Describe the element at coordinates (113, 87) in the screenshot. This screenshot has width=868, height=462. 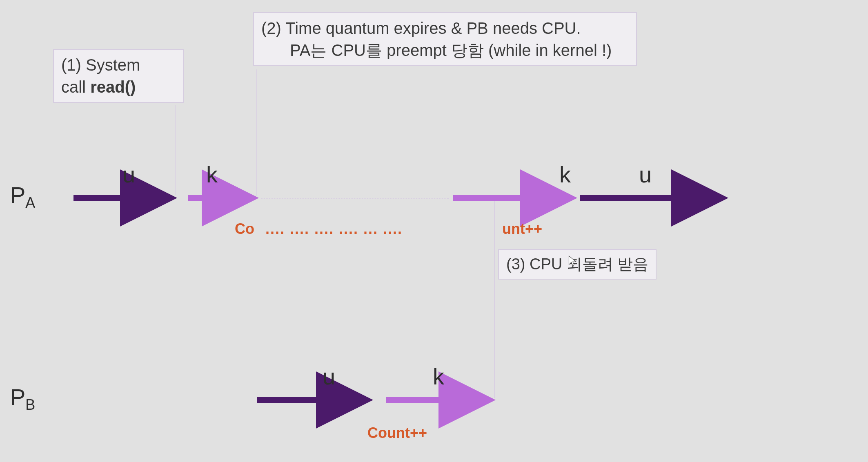
I see `box1-line2b: read()` at that location.